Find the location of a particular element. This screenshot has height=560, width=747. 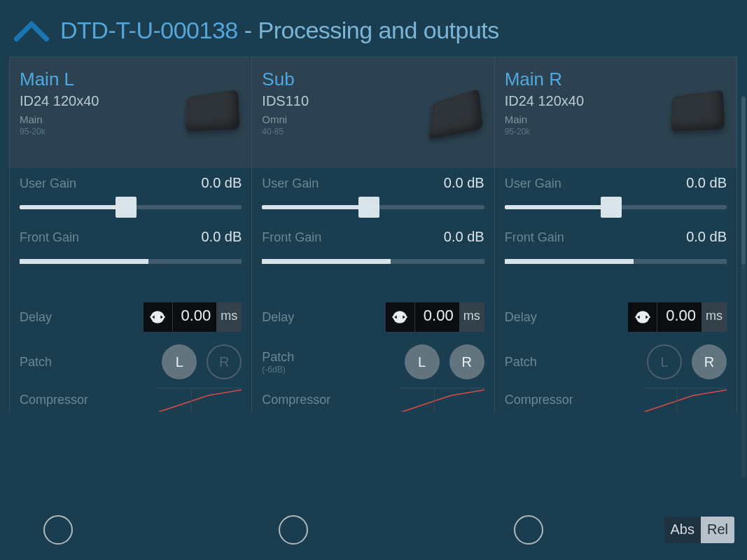

bottom-bar: Abs Rel is located at coordinates (374, 530).